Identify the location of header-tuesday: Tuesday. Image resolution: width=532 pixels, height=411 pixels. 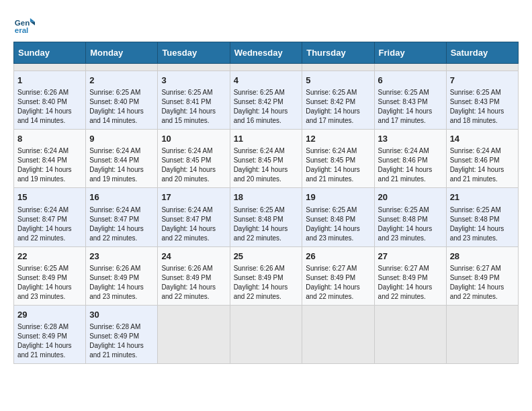
(193, 53).